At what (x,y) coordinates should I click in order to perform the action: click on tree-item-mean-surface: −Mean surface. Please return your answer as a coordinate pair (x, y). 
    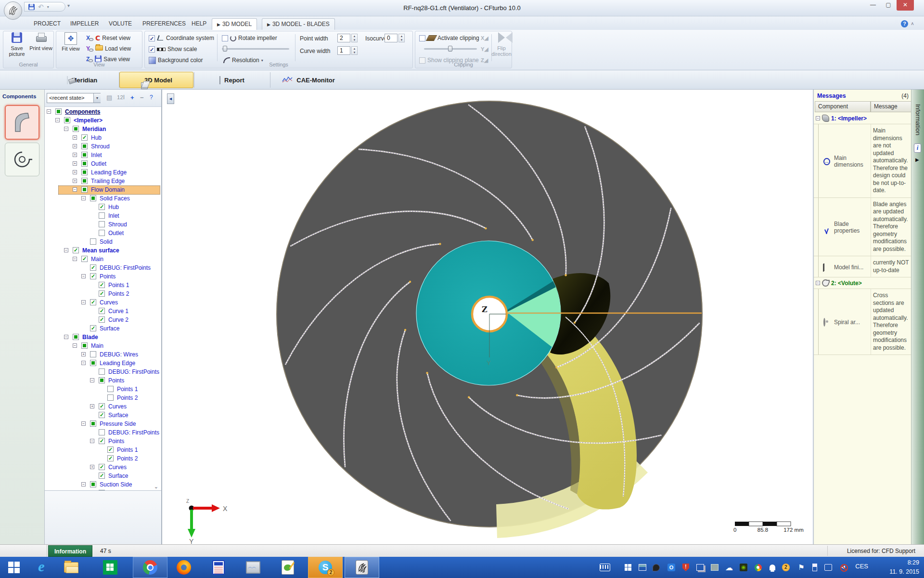
    Looking at the image, I should click on (103, 250).